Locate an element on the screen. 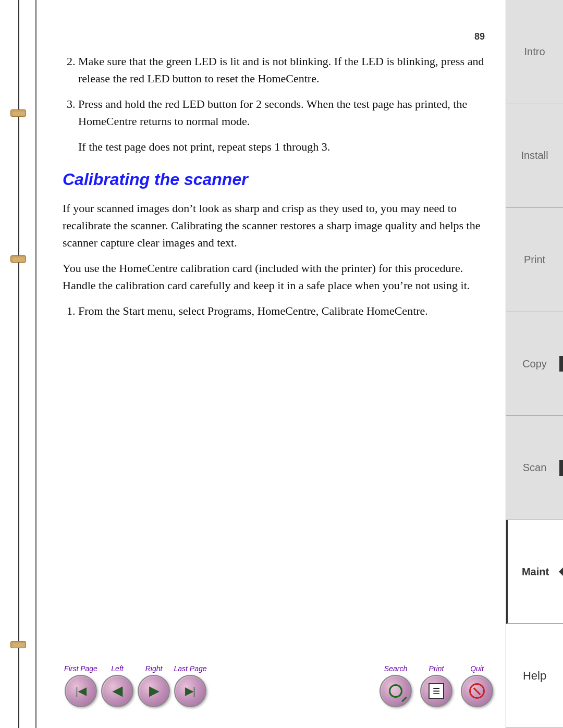  last-page-label: Last Page is located at coordinates (190, 669).